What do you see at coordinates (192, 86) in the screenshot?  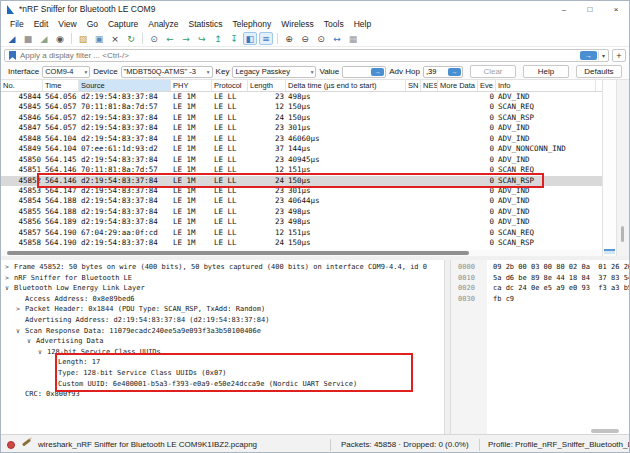 I see `column-header-phy: PHY` at bounding box center [192, 86].